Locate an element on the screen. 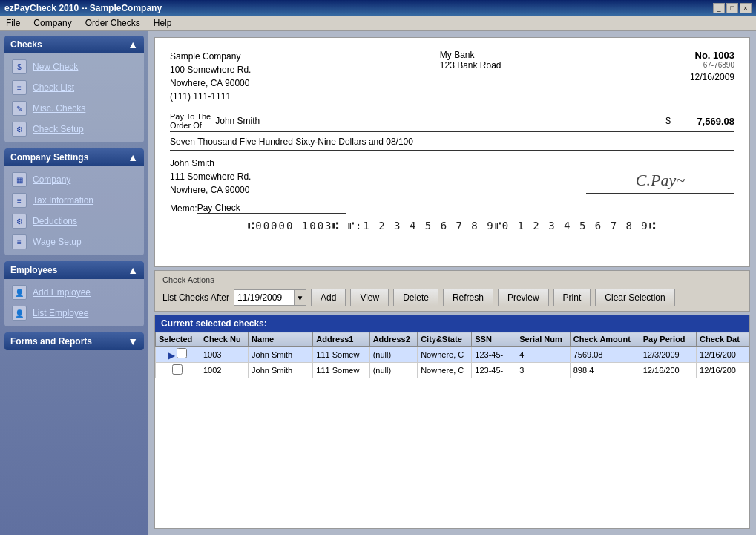 Image resolution: width=756 pixels, height=535 pixels. col-header-amount: Check Amount is located at coordinates (605, 340).